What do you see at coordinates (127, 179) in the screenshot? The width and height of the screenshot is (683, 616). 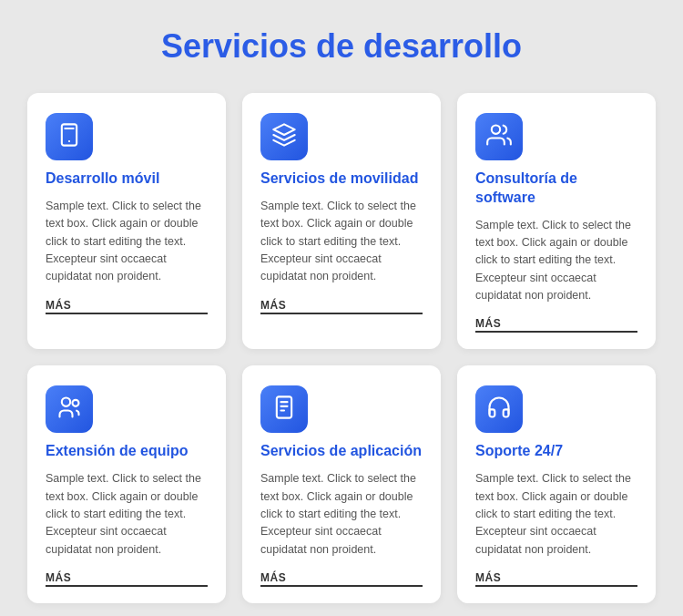 I see `card-title-1: Desarrollo móvil` at bounding box center [127, 179].